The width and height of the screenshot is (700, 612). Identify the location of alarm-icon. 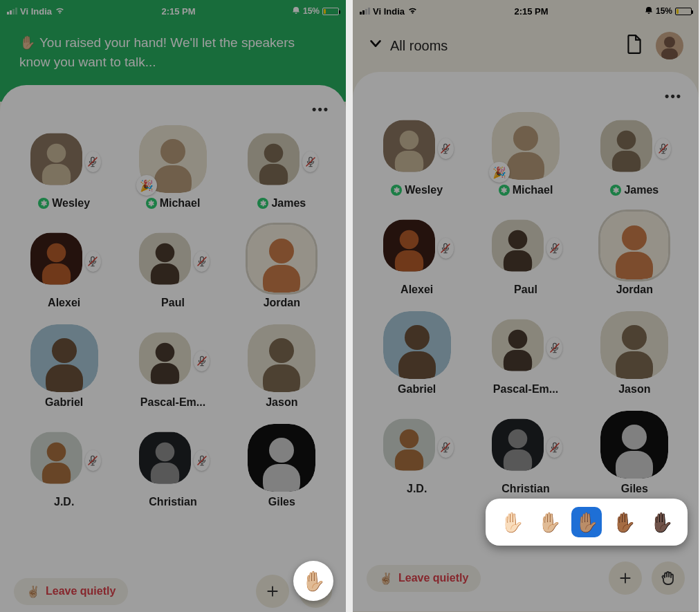
(649, 11).